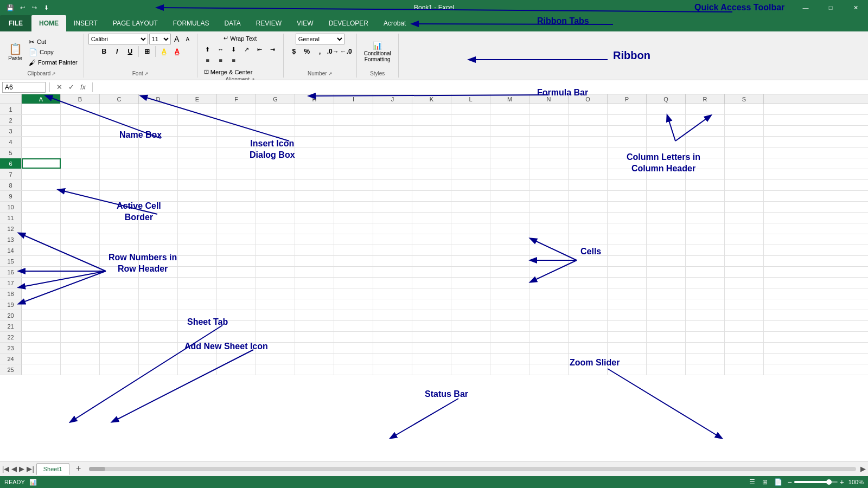 The height and width of the screenshot is (488, 868). Describe the element at coordinates (863, 468) in the screenshot. I see `scroll-right-btn: ▶` at that location.